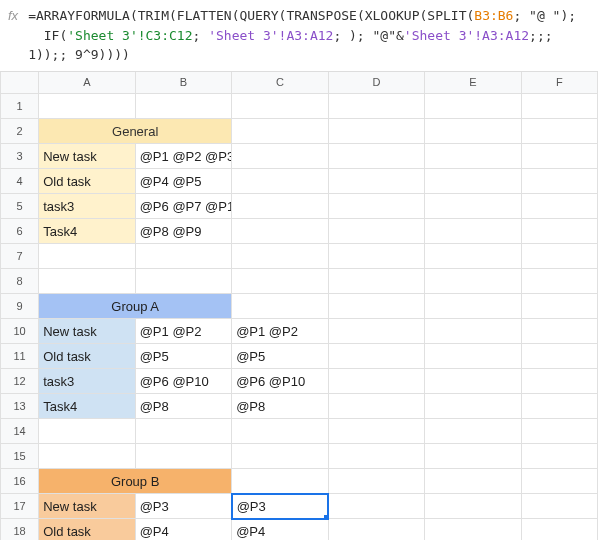  What do you see at coordinates (20, 256) in the screenshot?
I see `row-header: 7` at bounding box center [20, 256].